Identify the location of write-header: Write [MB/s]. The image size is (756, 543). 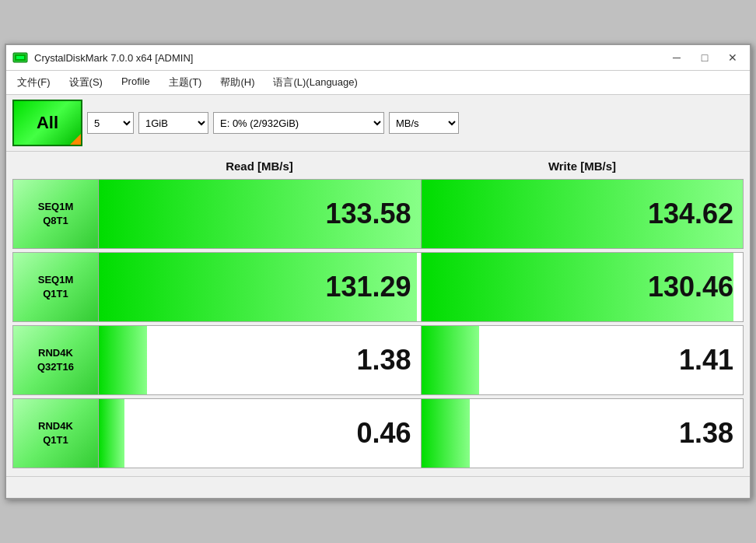
(582, 166).